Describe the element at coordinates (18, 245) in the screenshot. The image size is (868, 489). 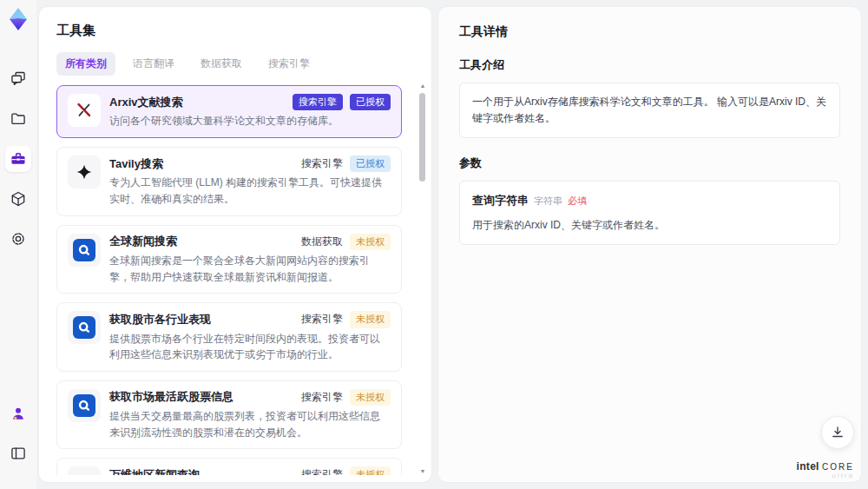
I see `left-sidebar` at that location.